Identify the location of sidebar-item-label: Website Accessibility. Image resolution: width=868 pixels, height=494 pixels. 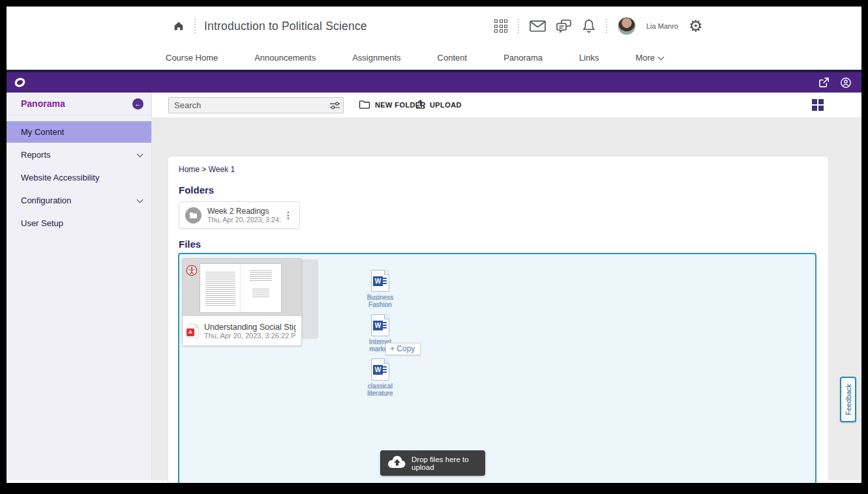
(60, 177).